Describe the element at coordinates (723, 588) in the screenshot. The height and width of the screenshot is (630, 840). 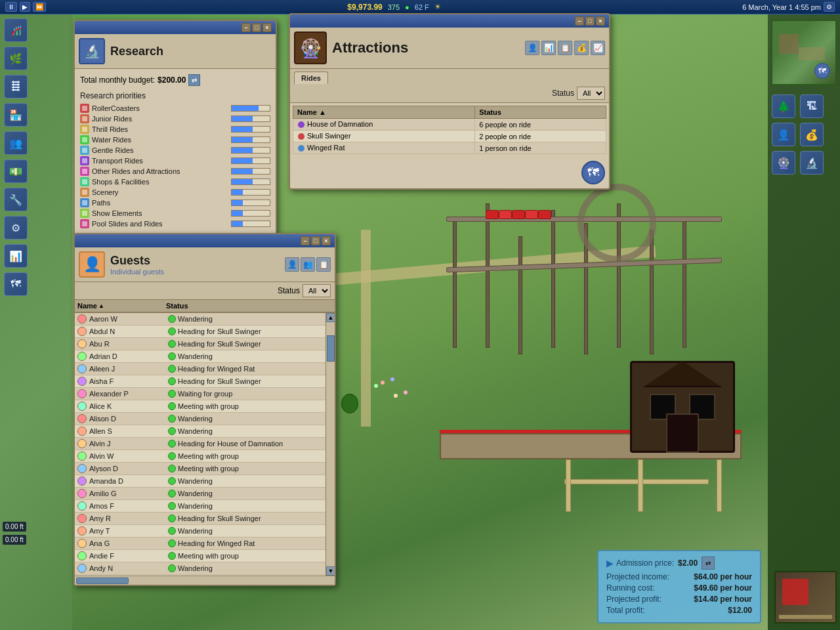
I see `running-cost-value: $49.60 per hour` at that location.